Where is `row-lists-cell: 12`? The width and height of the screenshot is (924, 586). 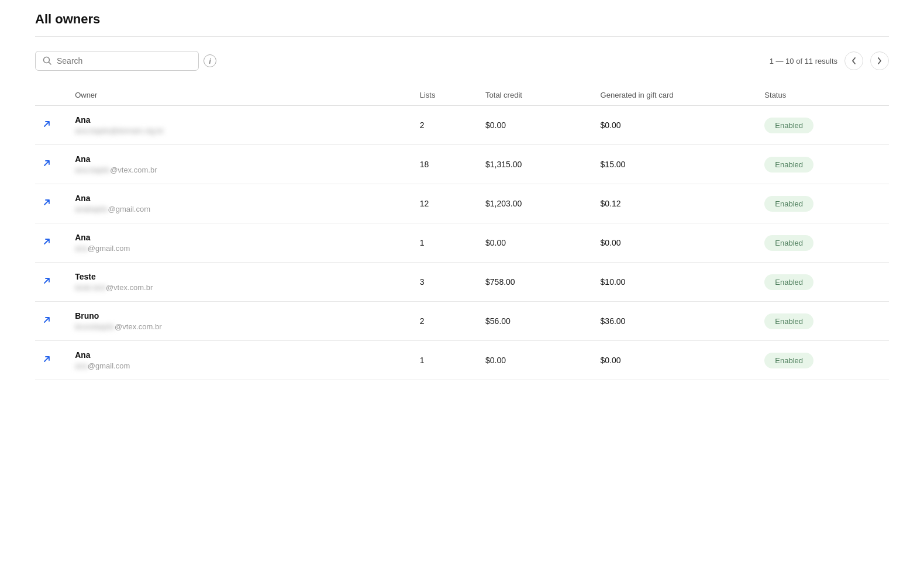
row-lists-cell: 12 is located at coordinates (446, 204).